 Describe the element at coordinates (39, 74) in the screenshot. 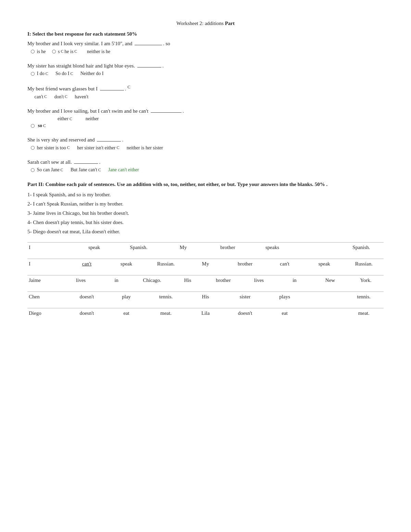

I see `q2-opt1: I doC` at that location.